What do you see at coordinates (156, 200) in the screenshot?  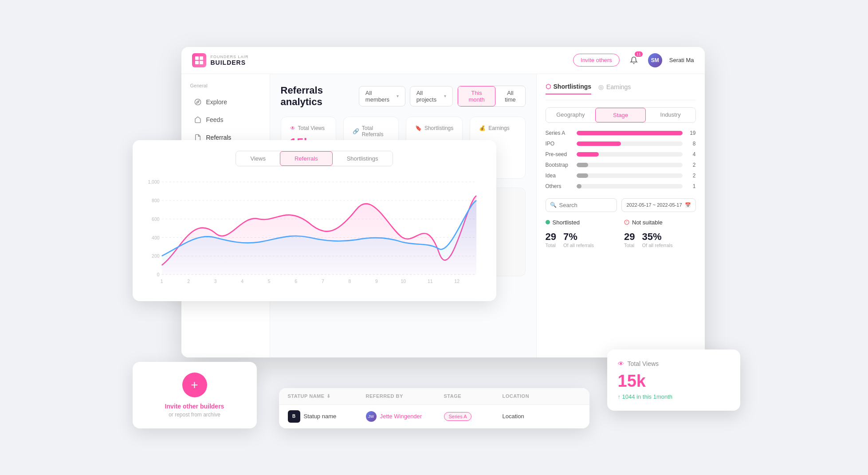 I see `svg-text: 800` at bounding box center [156, 200].